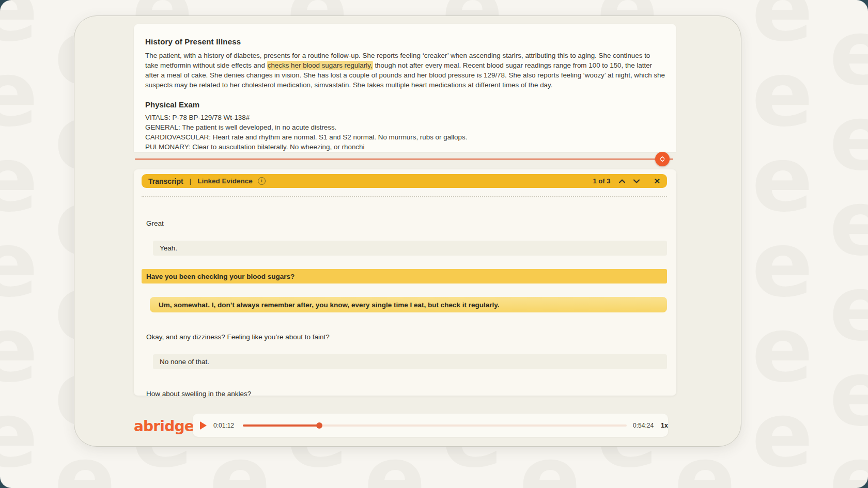 The image size is (868, 488). I want to click on progress-filled, so click(281, 426).